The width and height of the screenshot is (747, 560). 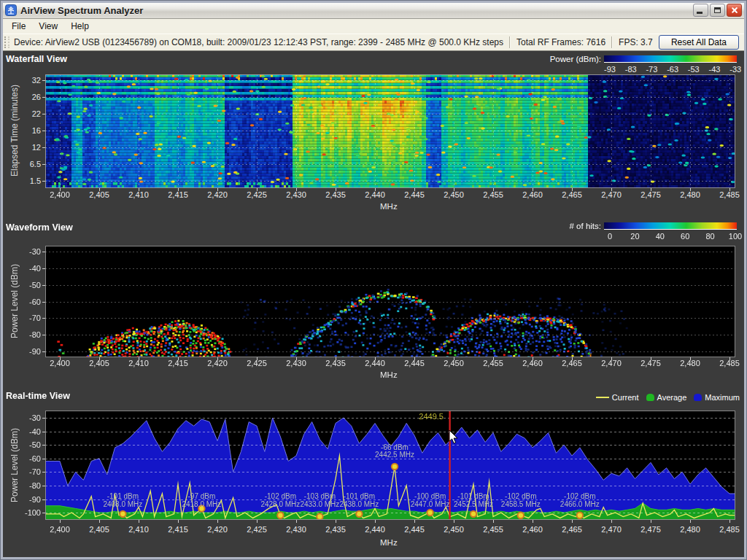 I want to click on menu-bar: File View Help, so click(x=374, y=26).